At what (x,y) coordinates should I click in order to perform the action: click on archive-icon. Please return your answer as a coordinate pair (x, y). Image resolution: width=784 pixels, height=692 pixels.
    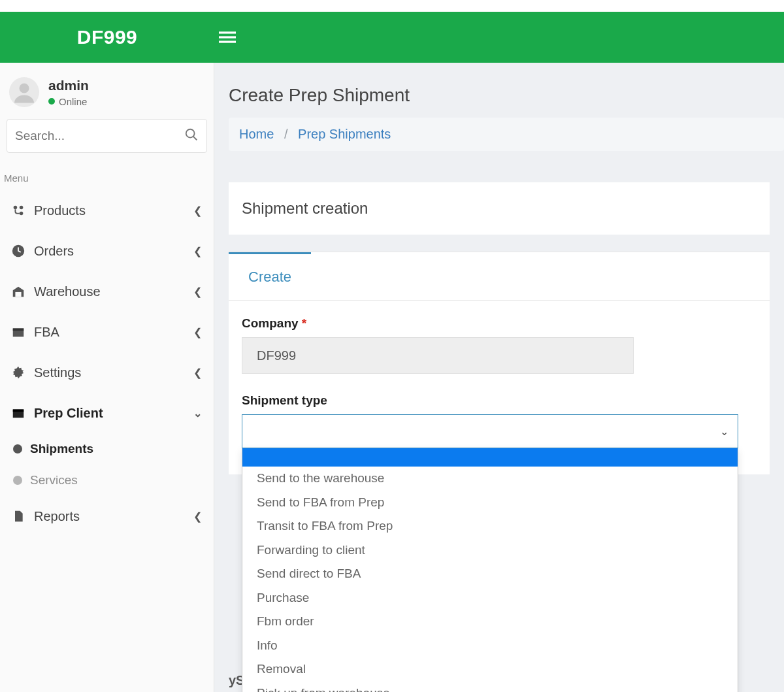
    Looking at the image, I should click on (18, 413).